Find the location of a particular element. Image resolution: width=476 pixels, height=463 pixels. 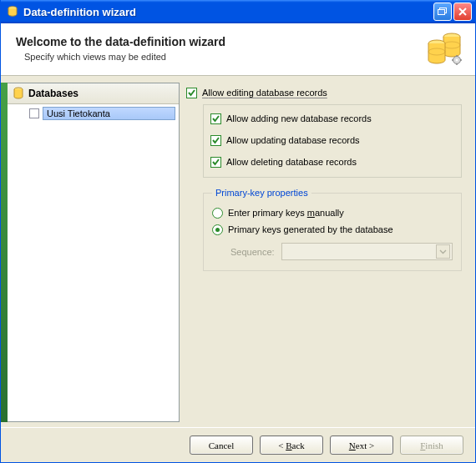

restore-button is located at coordinates (443, 12).